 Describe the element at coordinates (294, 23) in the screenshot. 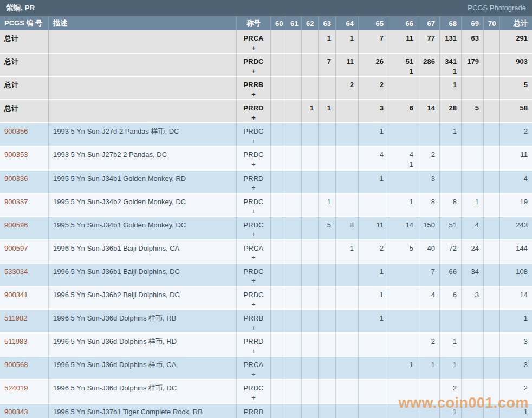

I see `column-header-61: 61` at that location.